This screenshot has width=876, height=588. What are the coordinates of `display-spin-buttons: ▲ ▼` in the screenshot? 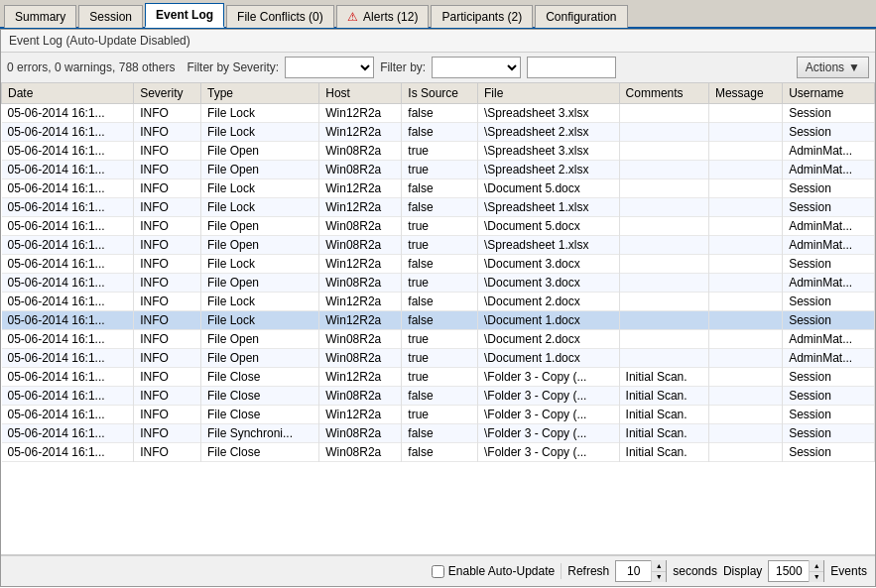 It's located at (815, 571).